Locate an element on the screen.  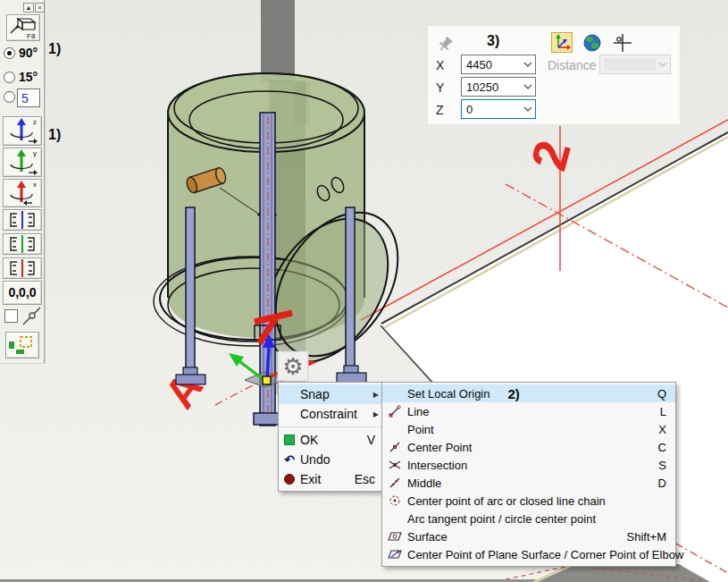
toolbar-collapse-button: ▲ is located at coordinates (29, 7).